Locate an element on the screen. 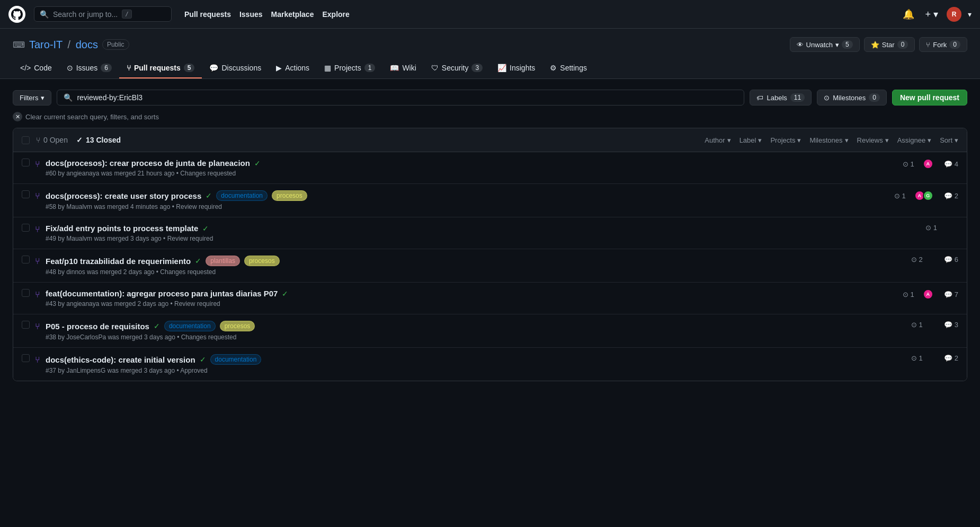 Image resolution: width=980 pixels, height=527 pixels. author-filter: Author ▾ is located at coordinates (717, 140).